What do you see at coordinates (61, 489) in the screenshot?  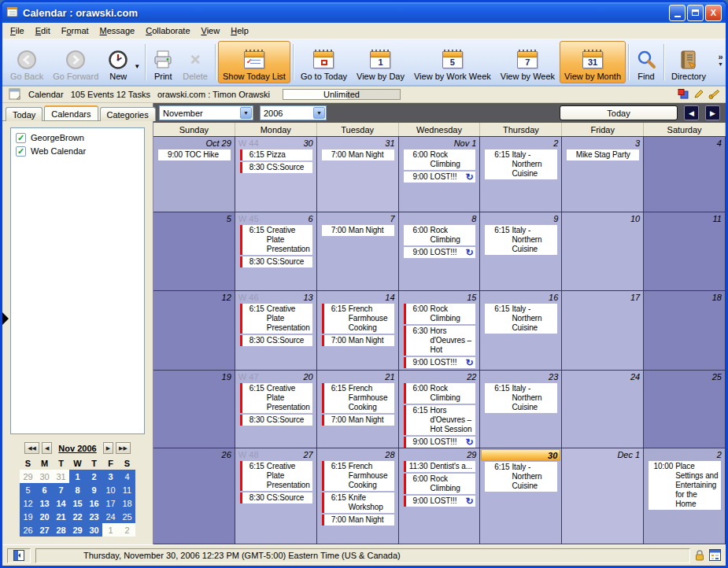 I see `mini-calendar-day: 7` at bounding box center [61, 489].